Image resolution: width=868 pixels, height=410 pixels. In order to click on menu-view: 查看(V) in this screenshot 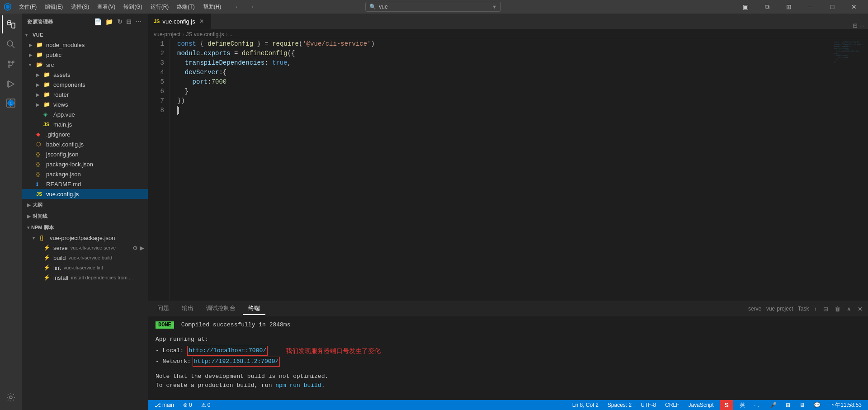, I will do `click(106, 7)`.